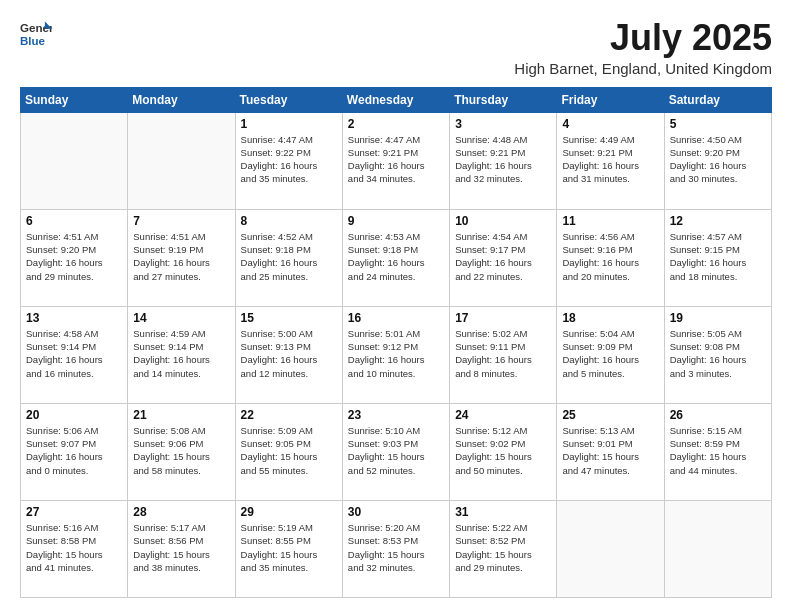  Describe the element at coordinates (74, 548) in the screenshot. I see `day-detail: Sunrise: 5:16 AM Sunset: 8:58 PM Dayligh…` at that location.